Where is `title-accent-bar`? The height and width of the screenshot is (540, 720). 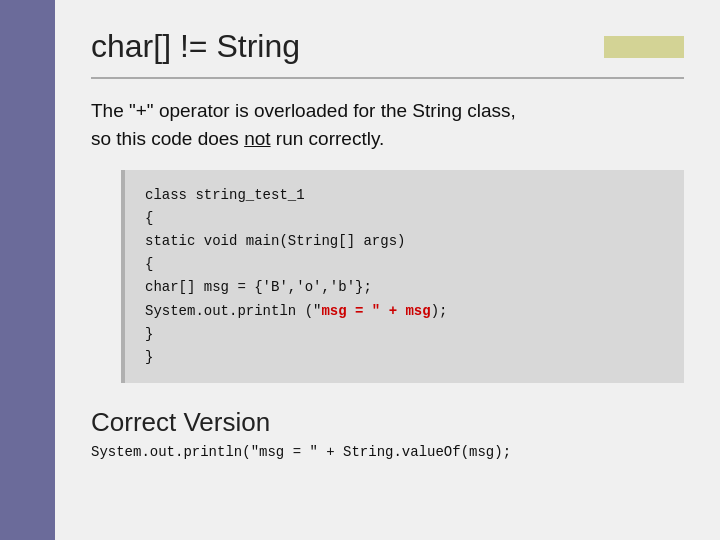 title-accent-bar is located at coordinates (644, 47).